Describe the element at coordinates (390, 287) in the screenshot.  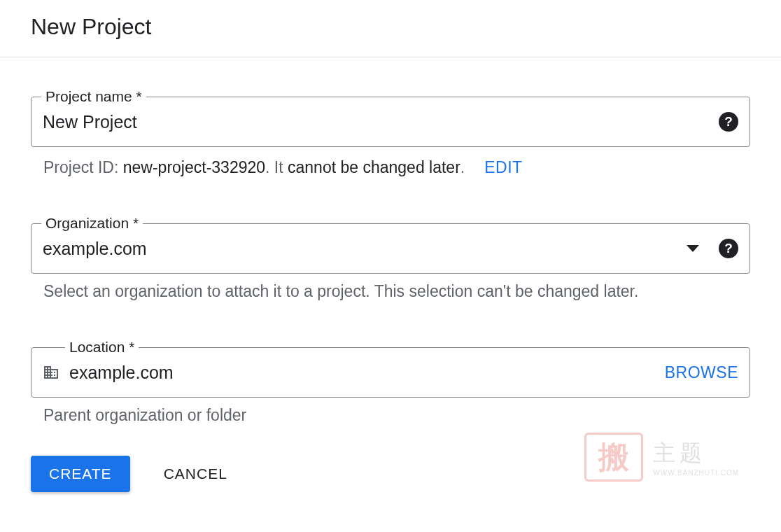
I see `organization-helper: Select an organization to attach it to a…` at that location.